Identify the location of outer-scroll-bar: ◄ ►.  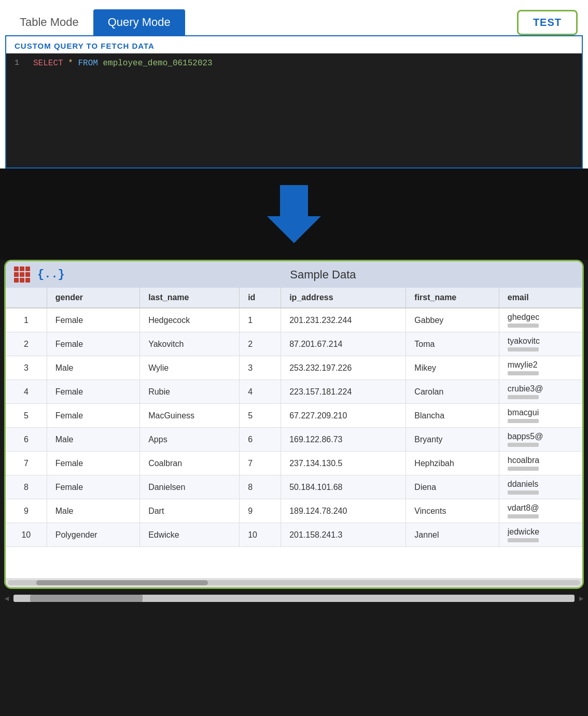
(294, 598).